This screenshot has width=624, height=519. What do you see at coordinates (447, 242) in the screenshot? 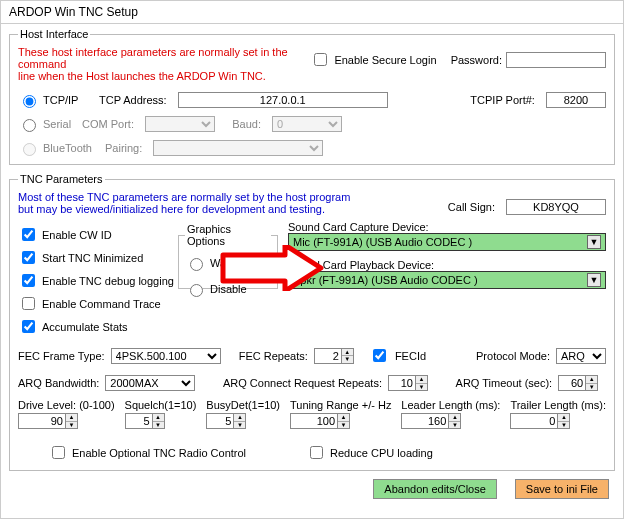
I see `capture-device-select: Mic (FT-991A) (USB Audio CODEC ) ▼` at bounding box center [447, 242].